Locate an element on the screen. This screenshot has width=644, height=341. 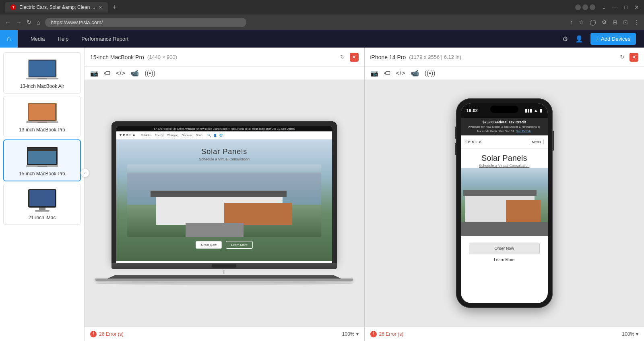
back-button: ← is located at coordinates (8, 23).